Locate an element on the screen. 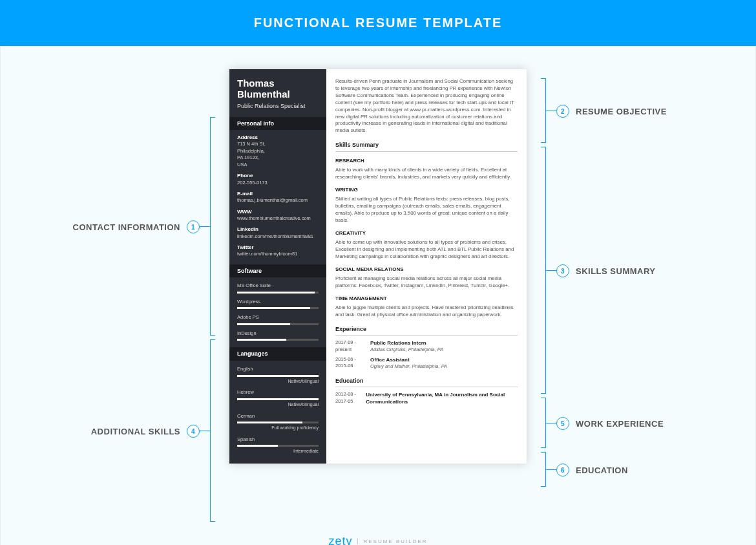 The height and width of the screenshot is (545, 756). label-education: 6 EDUCATION is located at coordinates (592, 470).